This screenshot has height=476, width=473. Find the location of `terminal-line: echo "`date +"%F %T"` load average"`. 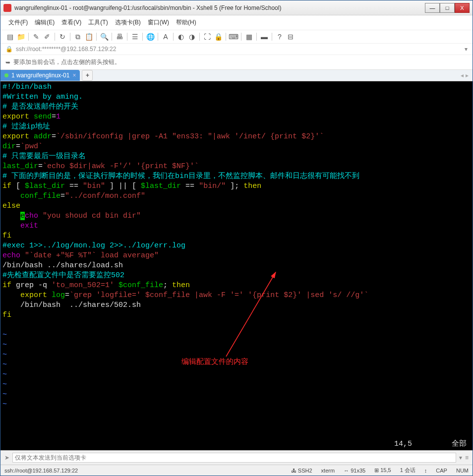

terminal-line: echo "`date +"%F %T"` load average" is located at coordinates (236, 256).